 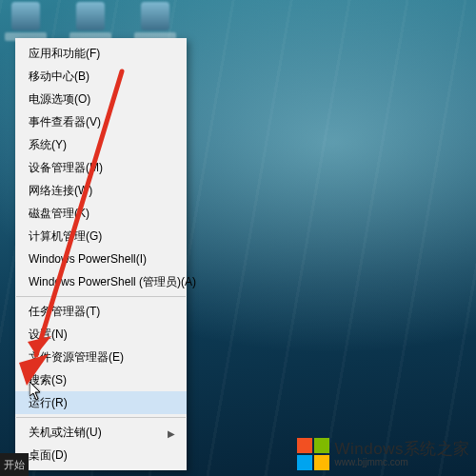 What do you see at coordinates (65, 53) in the screenshot?
I see `menu-item-label: 应用和功能(F)` at bounding box center [65, 53].